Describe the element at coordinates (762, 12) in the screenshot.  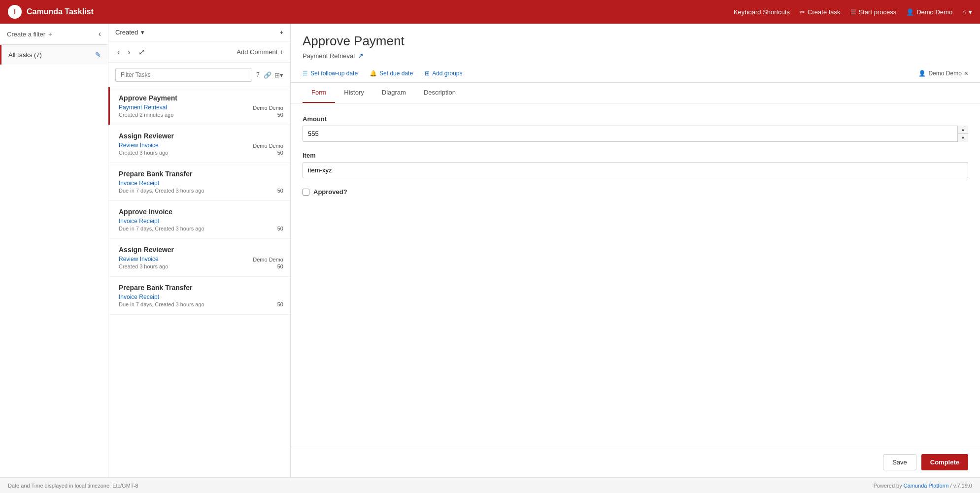
I see `keyboard-shortcuts-link: Keyboard Shortcuts` at that location.